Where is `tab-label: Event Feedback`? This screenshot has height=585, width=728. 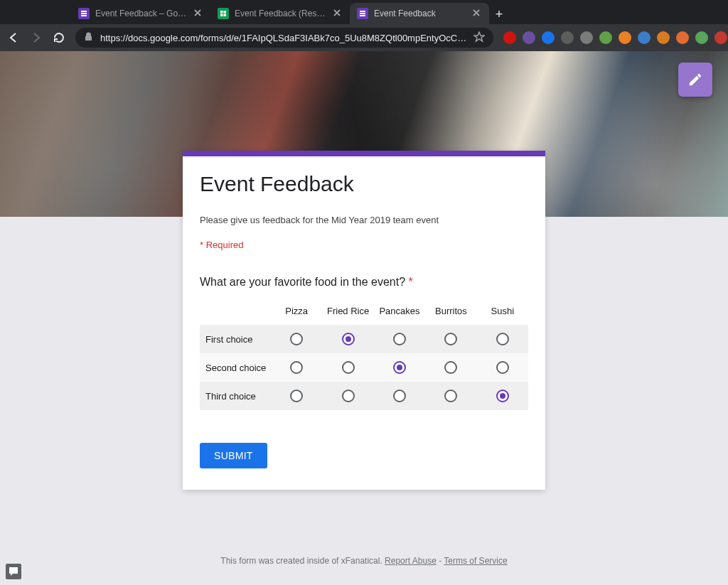 tab-label: Event Feedback is located at coordinates (420, 14).